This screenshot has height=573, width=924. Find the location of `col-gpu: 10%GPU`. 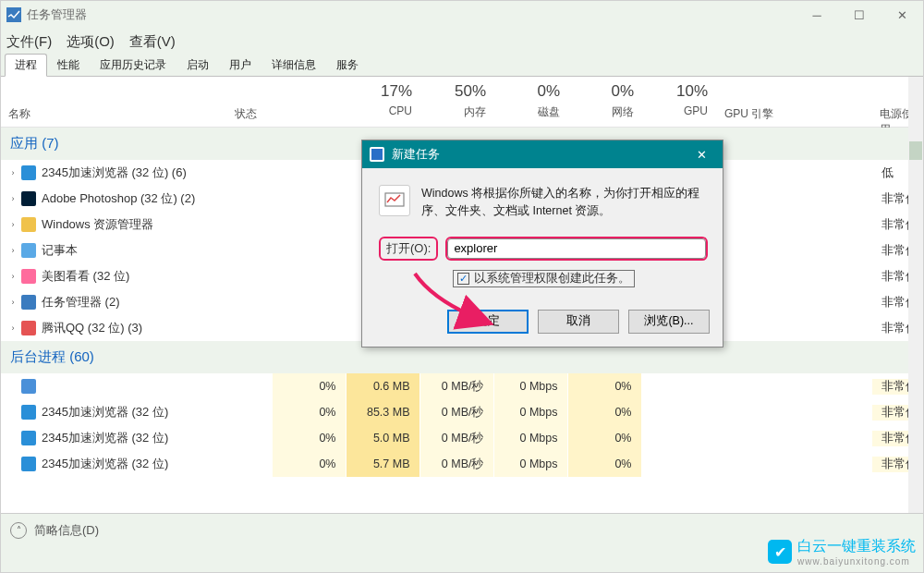

col-gpu: 10%GPU is located at coordinates (680, 102).